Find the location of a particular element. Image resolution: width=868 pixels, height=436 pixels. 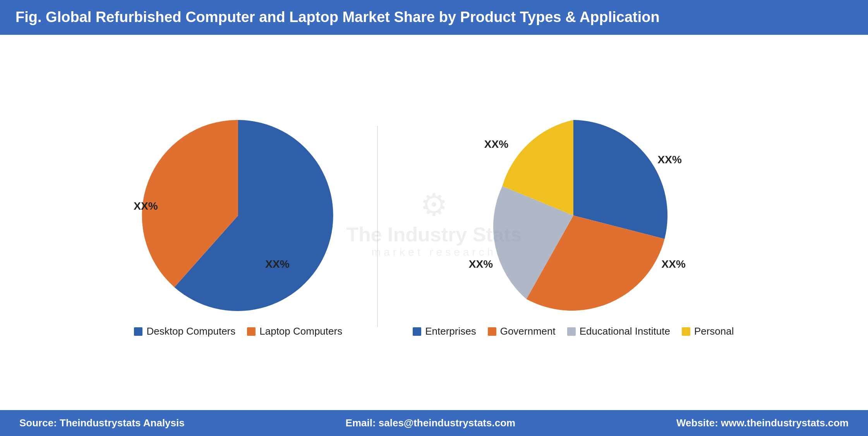

legend-label-laptop: Laptop Computers is located at coordinates (301, 331).